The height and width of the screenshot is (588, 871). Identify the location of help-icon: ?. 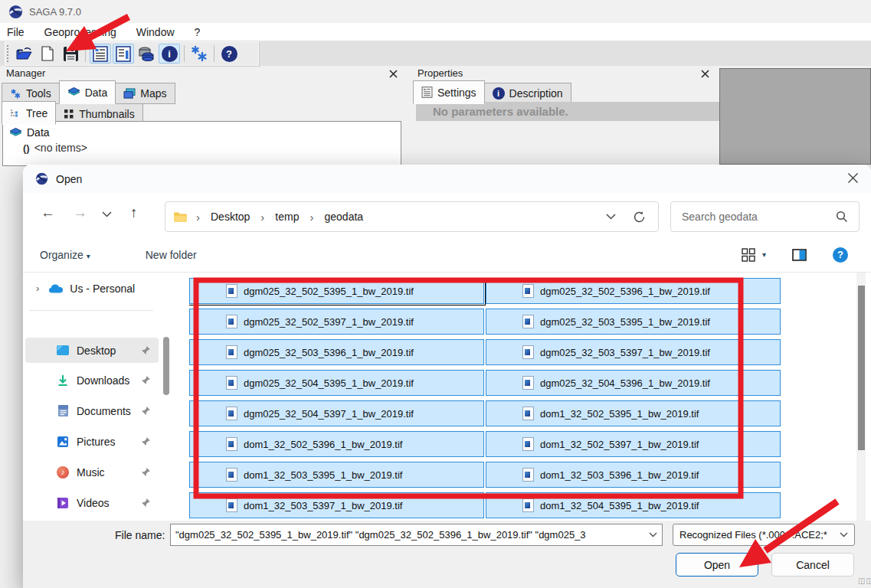
(230, 54).